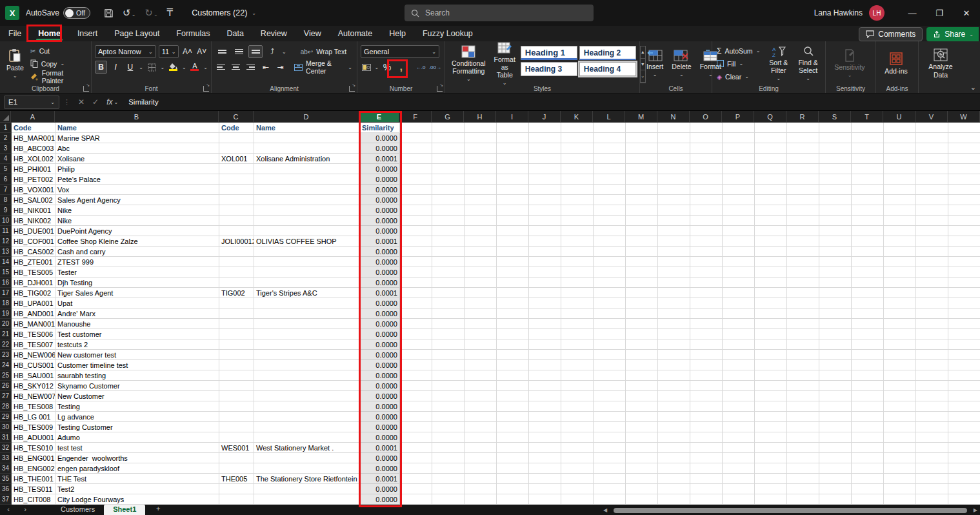 The image size is (980, 515). I want to click on cell-S23, so click(835, 355).